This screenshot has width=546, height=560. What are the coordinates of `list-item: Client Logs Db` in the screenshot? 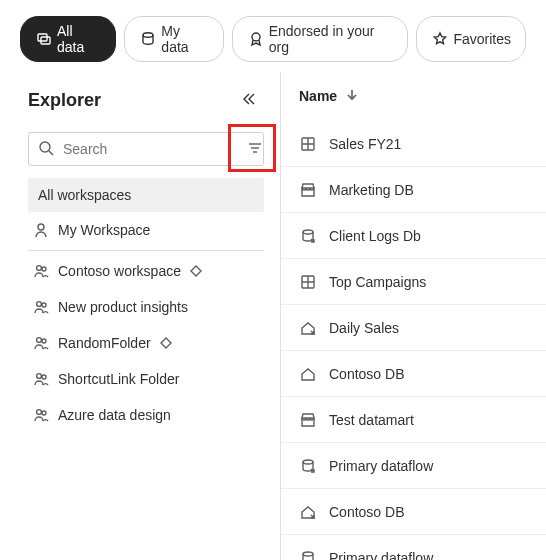 It's located at (414, 236).